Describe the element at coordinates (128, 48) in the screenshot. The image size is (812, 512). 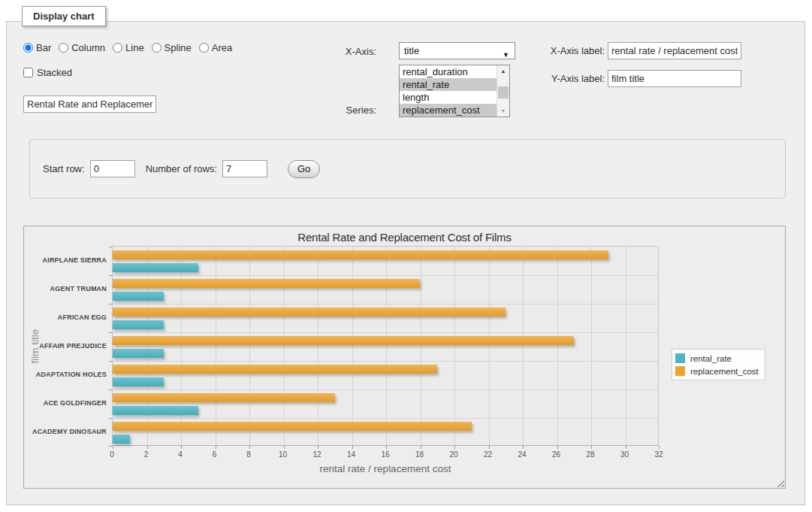
I see `chart-type-option-line: Line` at that location.